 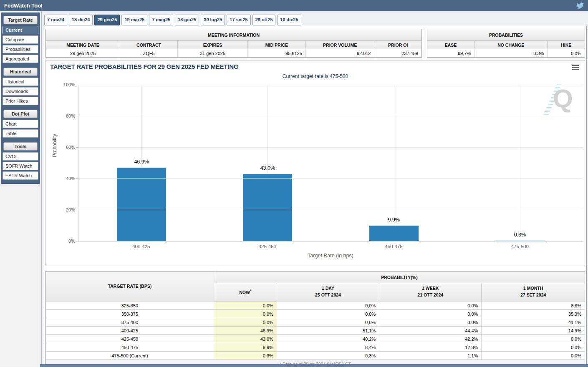 I want to click on sidebar-item-historical: Historical, so click(x=20, y=82).